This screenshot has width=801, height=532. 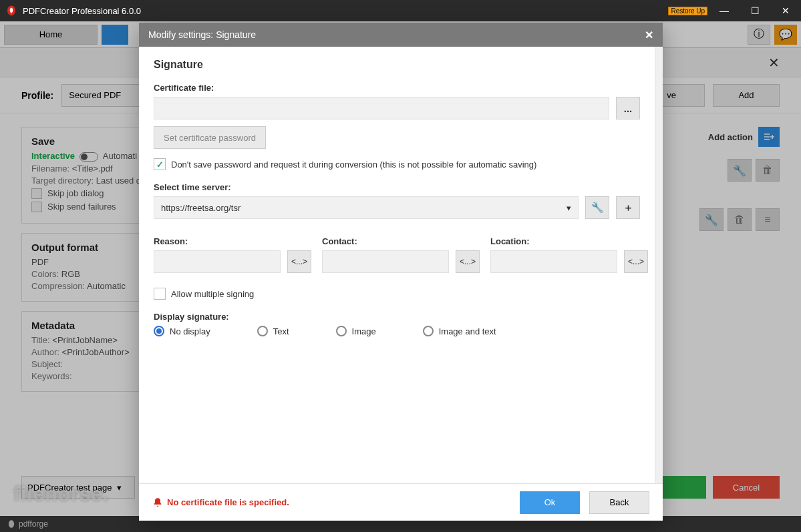 What do you see at coordinates (688, 11) in the screenshot?
I see `restore-tag: Restore Up` at bounding box center [688, 11].